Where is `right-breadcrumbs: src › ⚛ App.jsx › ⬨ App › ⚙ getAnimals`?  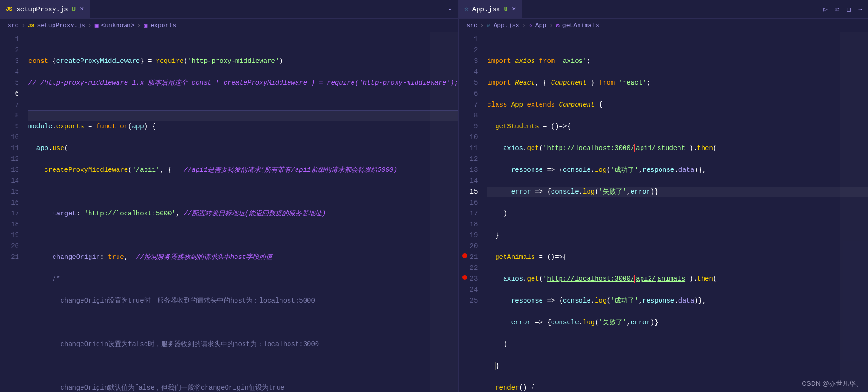
right-breadcrumbs: src › ⚛ App.jsx › ⬨ App › ⚙ getAnimals is located at coordinates (663, 26).